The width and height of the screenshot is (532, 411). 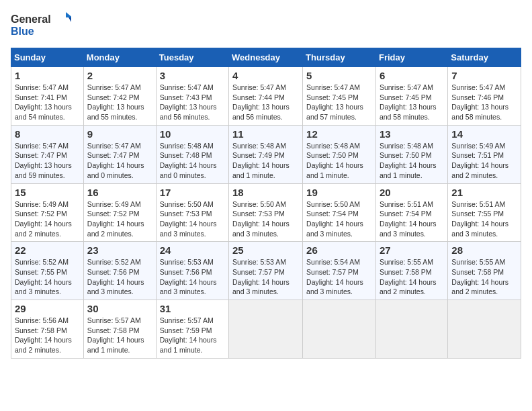 What do you see at coordinates (266, 277) in the screenshot?
I see `day-info: Sunrise: 5:53 AMSunset: 7:57 PMDaylight:…` at bounding box center [266, 277].